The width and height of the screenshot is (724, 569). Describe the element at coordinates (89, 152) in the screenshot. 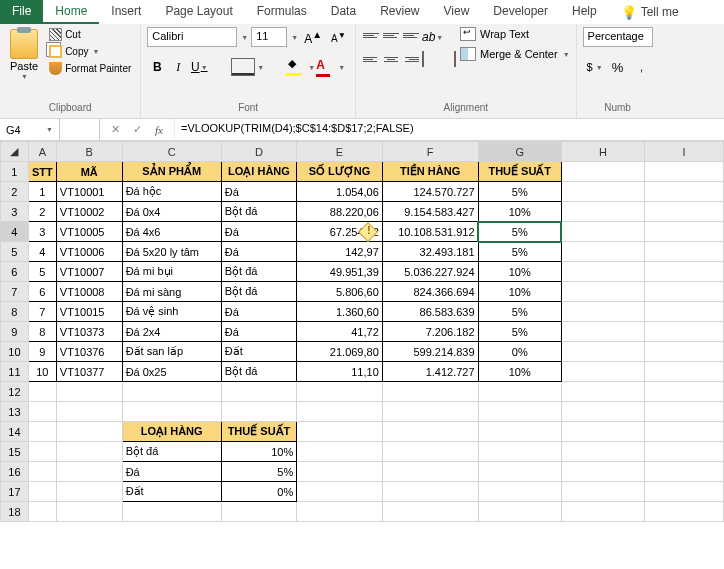

I see `col-header: B` at that location.